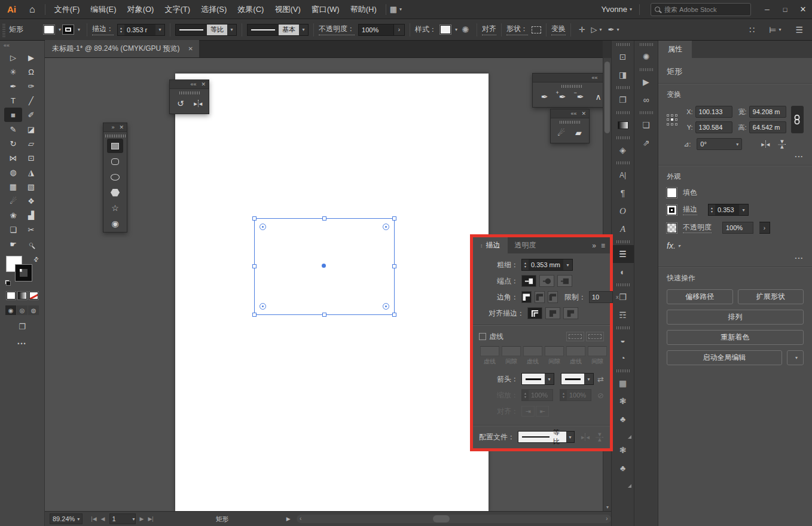 This screenshot has width=812, height=526. Describe the element at coordinates (558, 30) in the screenshot. I see `transform-link: 变换` at that location.